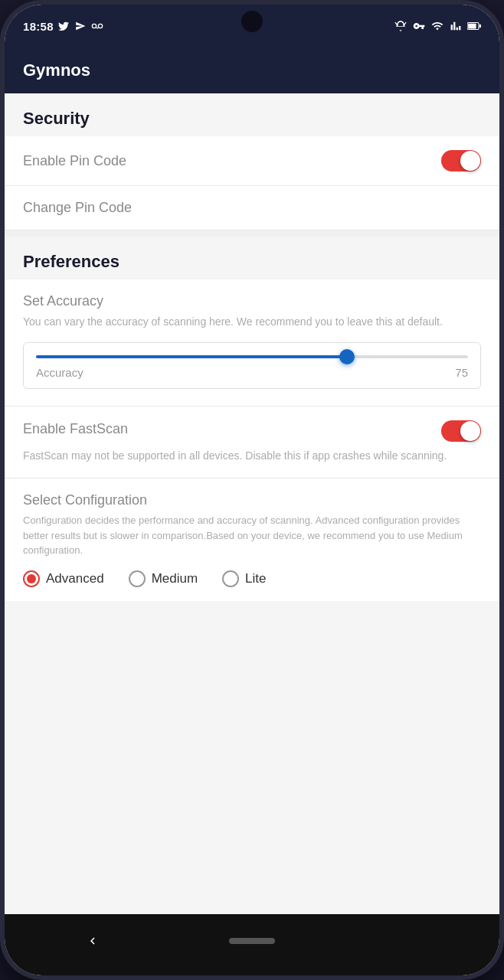  I want to click on send-icon, so click(80, 26).